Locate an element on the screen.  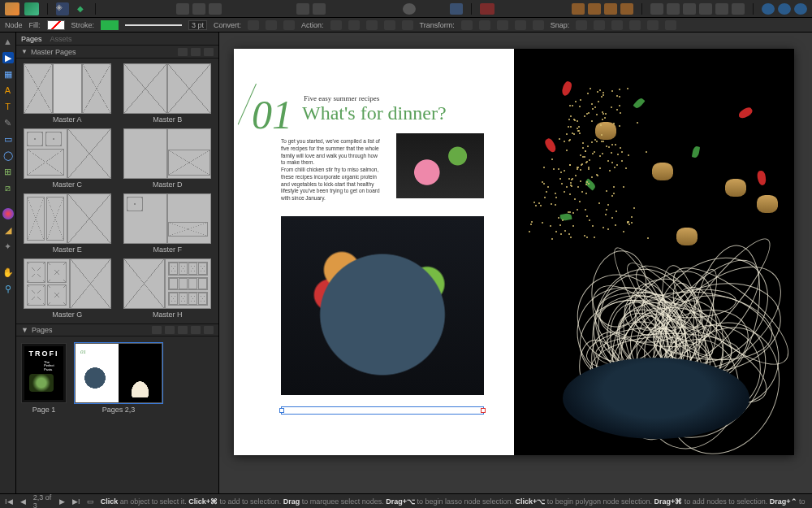
master-item: Master A is located at coordinates (67, 93).